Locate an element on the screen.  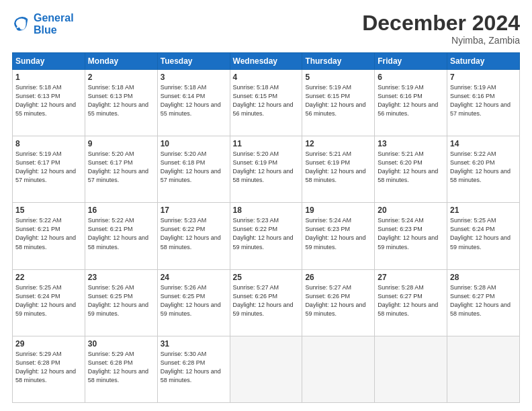
day-number: 15 is located at coordinates (48, 210).